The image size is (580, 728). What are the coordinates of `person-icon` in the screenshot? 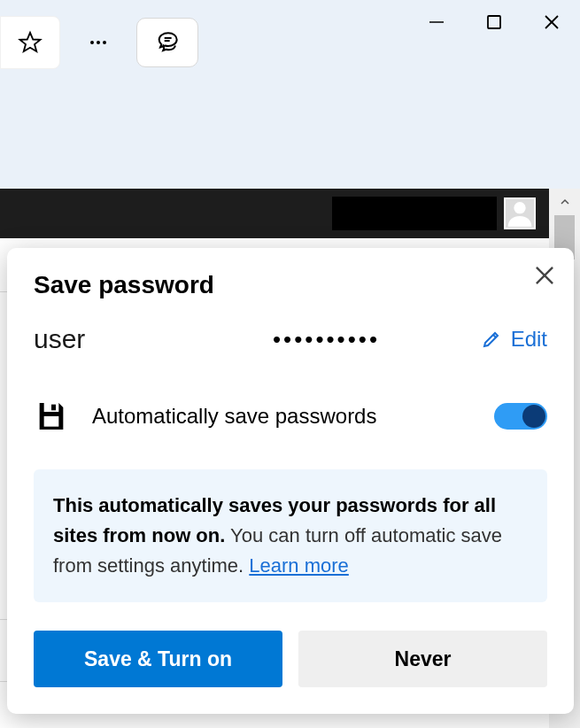 It's located at (520, 213).